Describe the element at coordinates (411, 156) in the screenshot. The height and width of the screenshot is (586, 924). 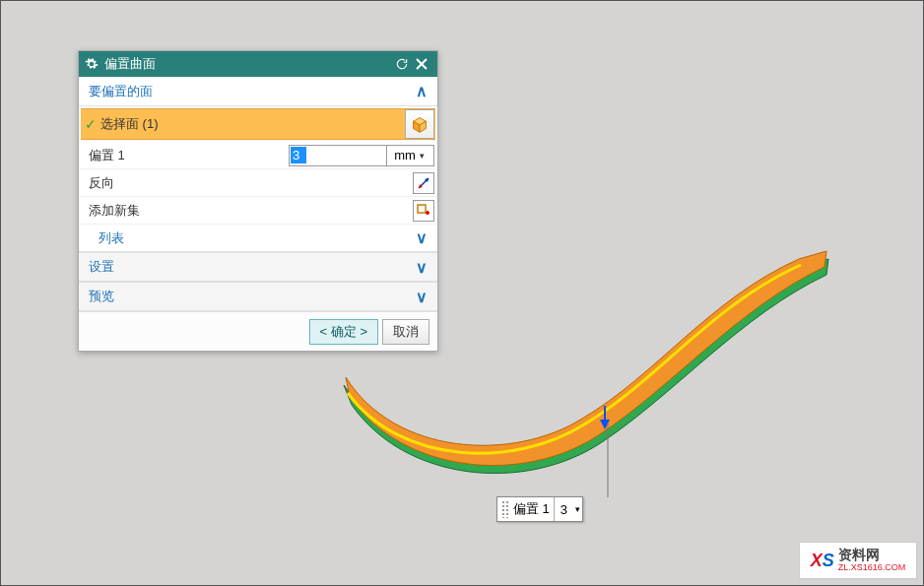
I see `offset-unit-dropdown: mm ▾` at that location.